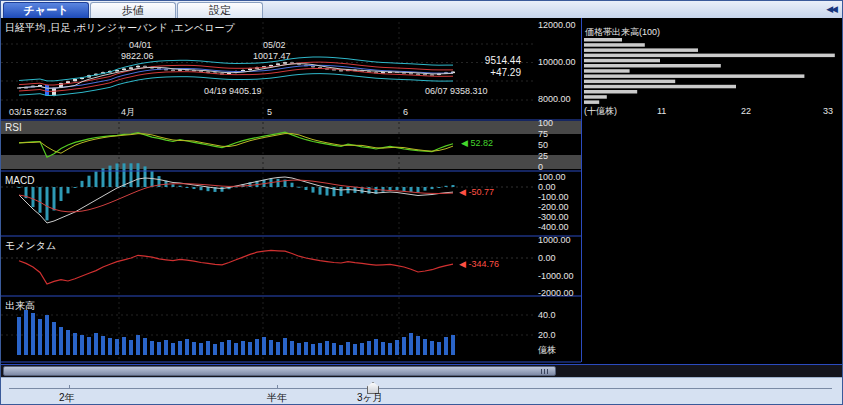  What do you see at coordinates (272, 56) in the screenshot?
I see `annotation-high2-value: 10017.47` at bounding box center [272, 56].